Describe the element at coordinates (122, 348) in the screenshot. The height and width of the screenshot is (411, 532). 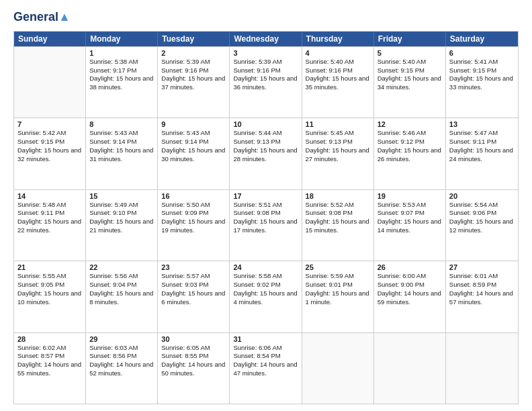
I see `sunrise-time: Sunrise: 6:03 AM` at that location.